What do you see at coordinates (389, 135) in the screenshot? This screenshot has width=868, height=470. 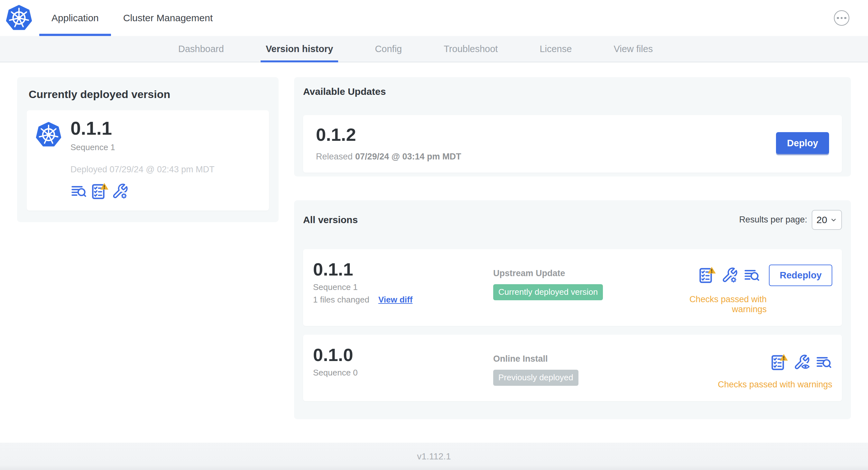 I see `update-version-number: 0.1.2` at bounding box center [389, 135].